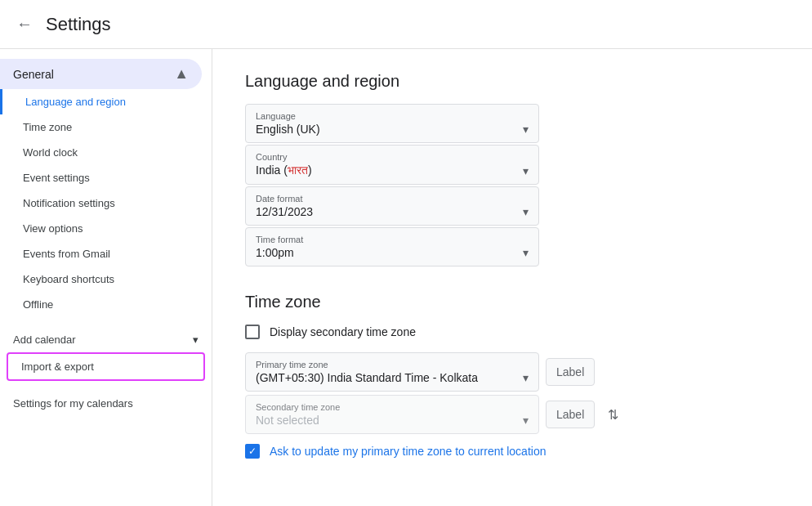 This screenshot has height=506, width=812. I want to click on back-button: ←, so click(25, 25).